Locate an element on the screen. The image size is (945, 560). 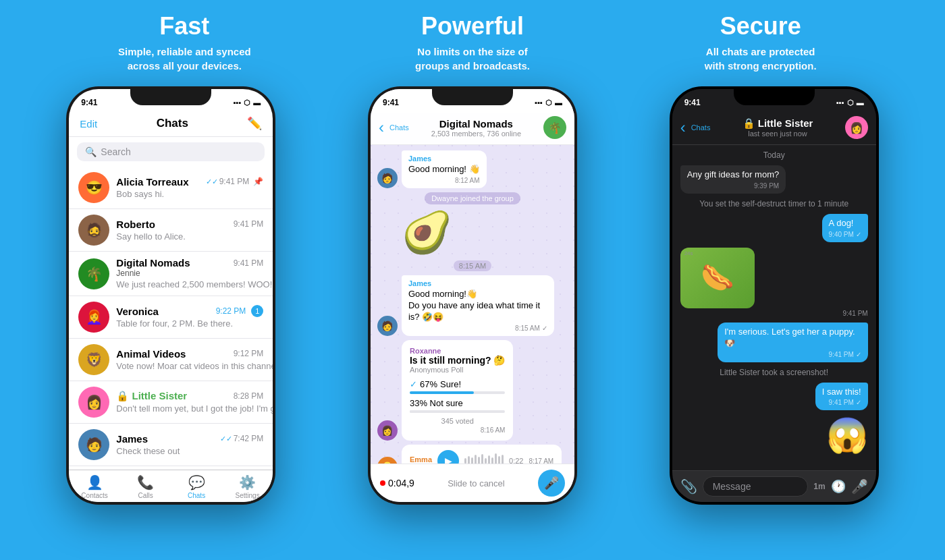
voice-duration: 0:22 is located at coordinates (516, 460).